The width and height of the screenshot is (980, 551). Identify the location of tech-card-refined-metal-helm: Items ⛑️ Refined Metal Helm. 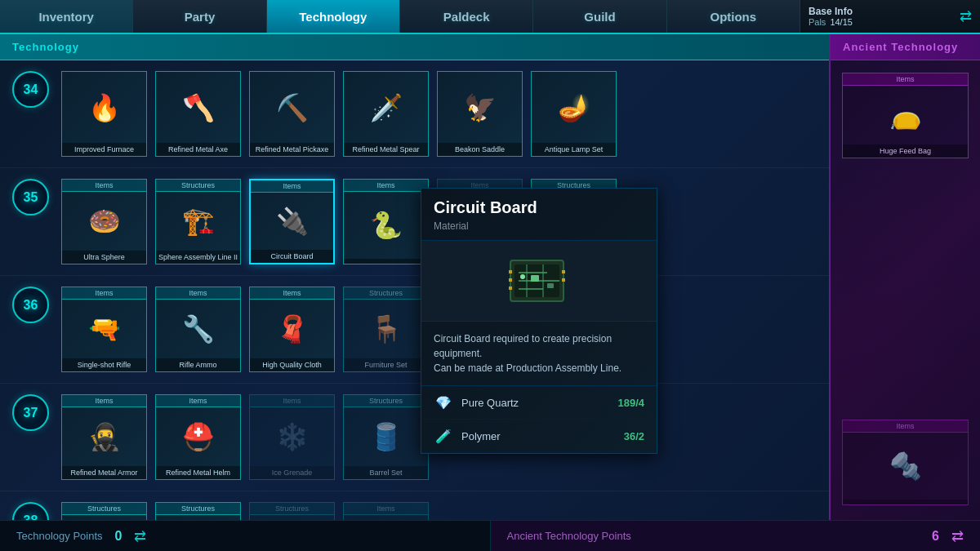
(198, 438).